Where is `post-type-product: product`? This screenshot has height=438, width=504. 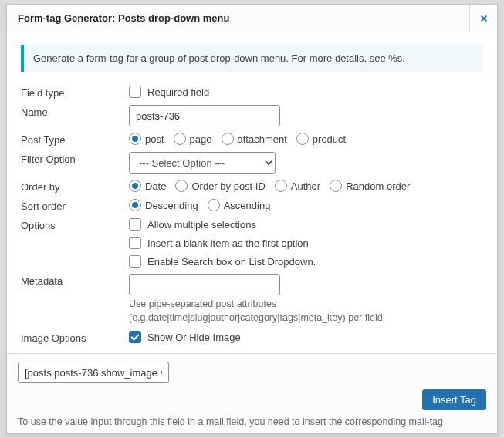
post-type-product: product is located at coordinates (321, 139).